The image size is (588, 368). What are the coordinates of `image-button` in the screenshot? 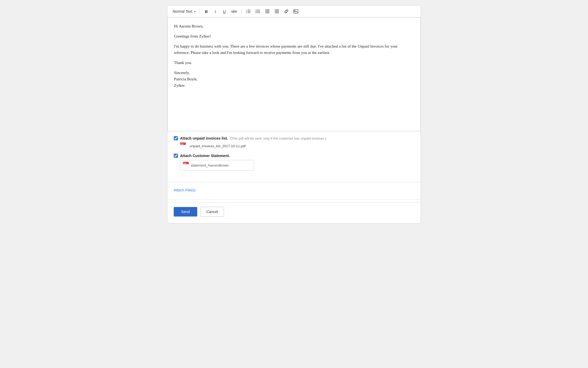 It's located at (296, 11).